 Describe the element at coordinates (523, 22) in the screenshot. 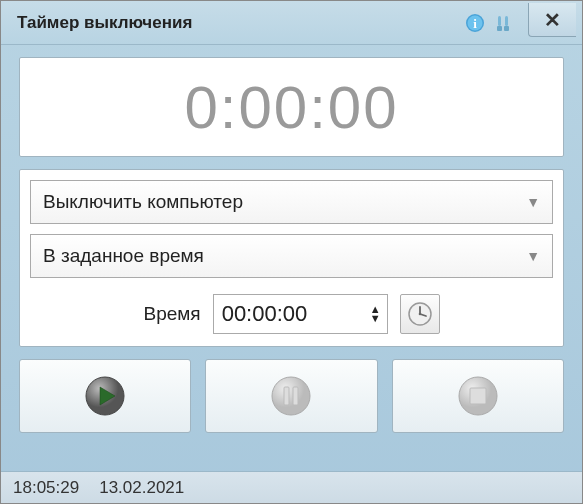

I see `title-icons: i ✕` at that location.